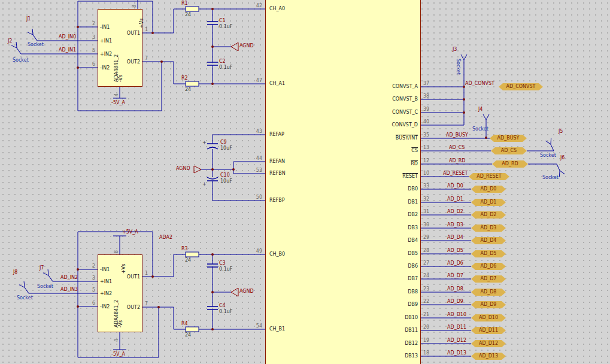 The height and width of the screenshot is (364, 610). I want to click on port: AD_D13, so click(488, 356).